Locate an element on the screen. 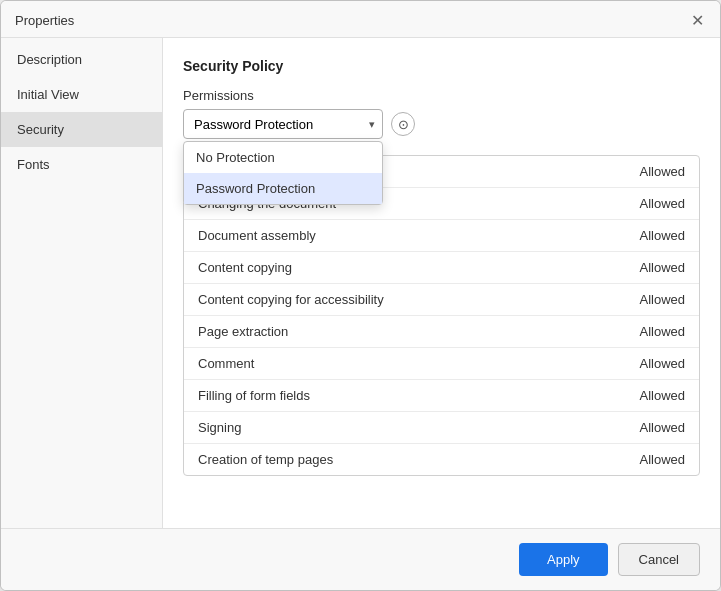 This screenshot has width=721, height=591. title-bar: Properties ✕ is located at coordinates (360, 20).